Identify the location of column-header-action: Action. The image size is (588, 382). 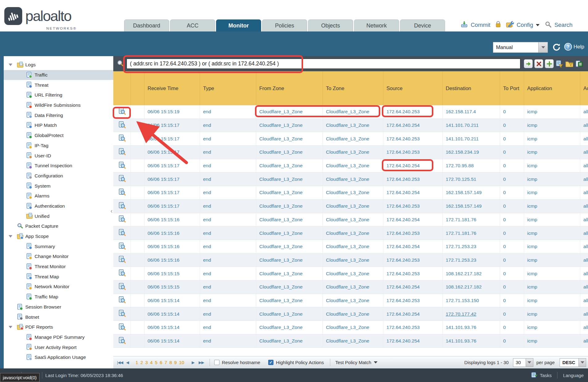
(584, 88).